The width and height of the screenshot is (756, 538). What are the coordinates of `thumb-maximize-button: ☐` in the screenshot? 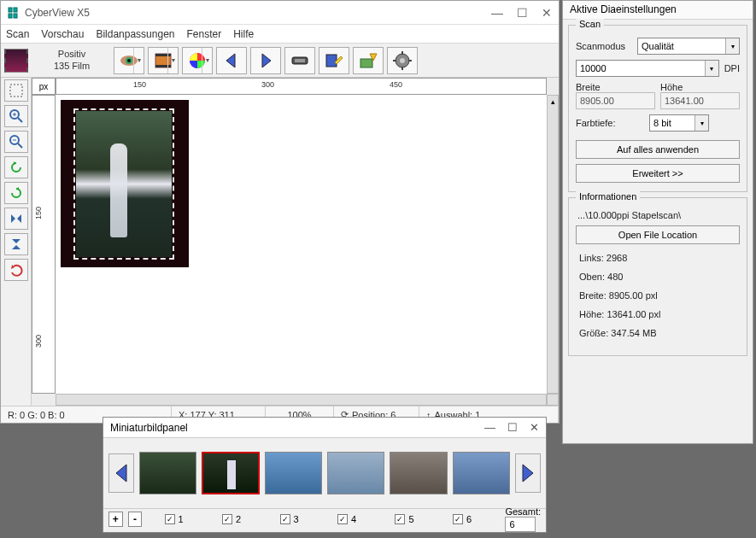 It's located at (513, 427).